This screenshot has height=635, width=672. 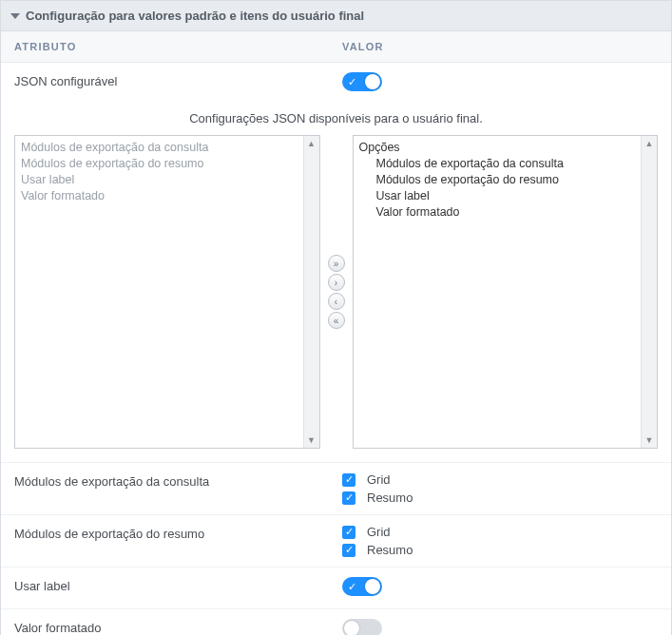 I want to click on valor-formatado-toggle, so click(x=362, y=627).